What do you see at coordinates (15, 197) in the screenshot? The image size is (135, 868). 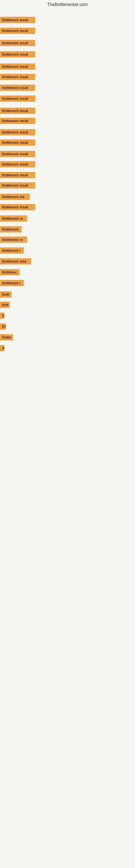 I see `bottleneck-item: Bottleneck res` at bounding box center [15, 197].